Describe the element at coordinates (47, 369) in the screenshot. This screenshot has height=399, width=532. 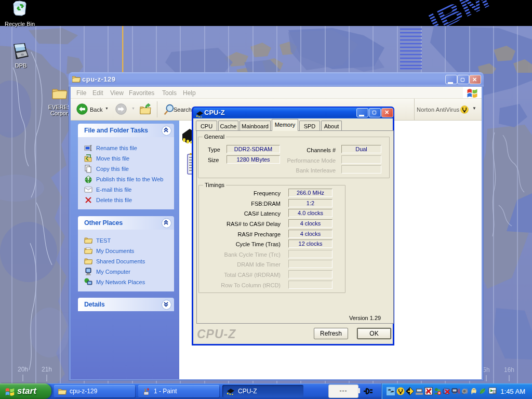
I see `svg-text: 21h` at that location.